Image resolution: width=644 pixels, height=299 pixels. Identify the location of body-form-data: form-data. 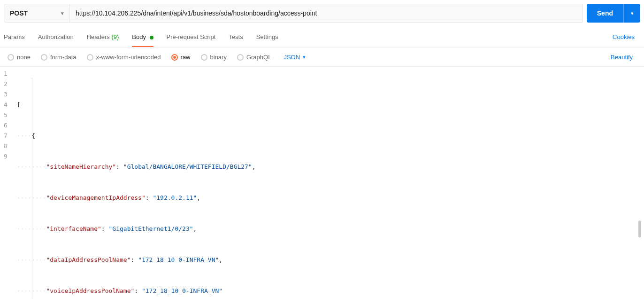
(59, 57).